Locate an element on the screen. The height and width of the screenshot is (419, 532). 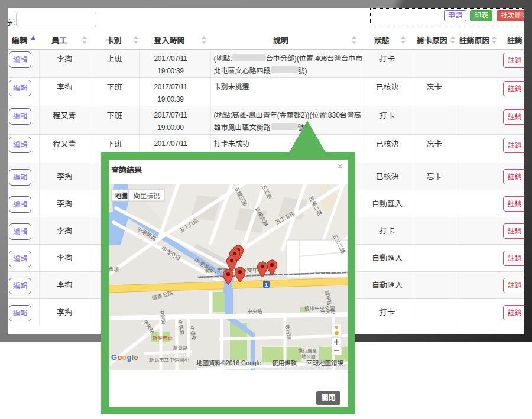
svg-text: 回報地圖錯誤 is located at coordinates (325, 363).